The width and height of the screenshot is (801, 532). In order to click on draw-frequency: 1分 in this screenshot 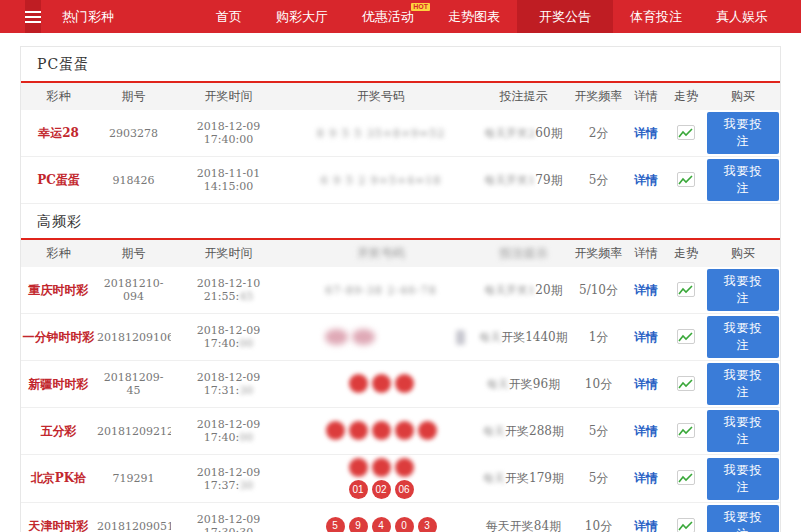, I will do `click(598, 338)`.